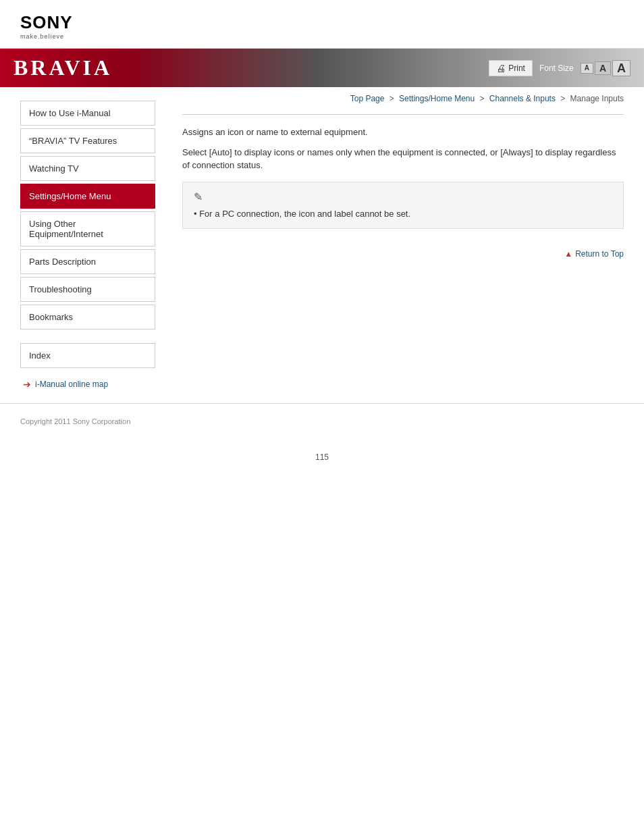 This screenshot has height=834, width=644. Describe the element at coordinates (88, 215) in the screenshot. I see `sidebar-nav: How to Use i-Manual“BRAVIA” TV FeaturesW…` at that location.